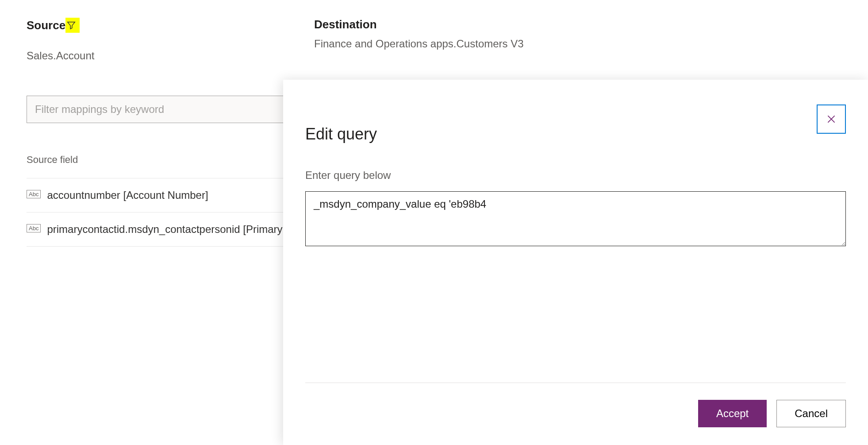 This screenshot has height=445, width=868. Describe the element at coordinates (831, 119) in the screenshot. I see `close-icon` at that location.